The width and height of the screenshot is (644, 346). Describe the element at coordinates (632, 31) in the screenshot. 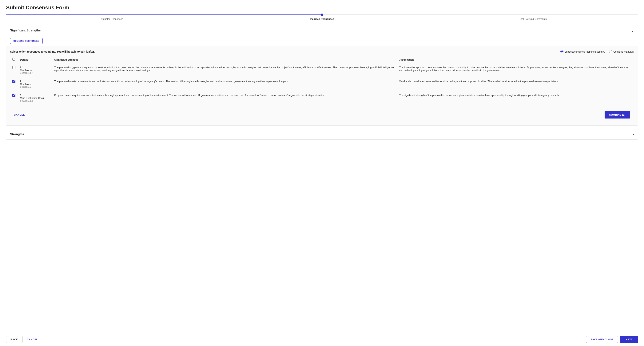

I see `chevron-down-icon: ⌄` at that location.